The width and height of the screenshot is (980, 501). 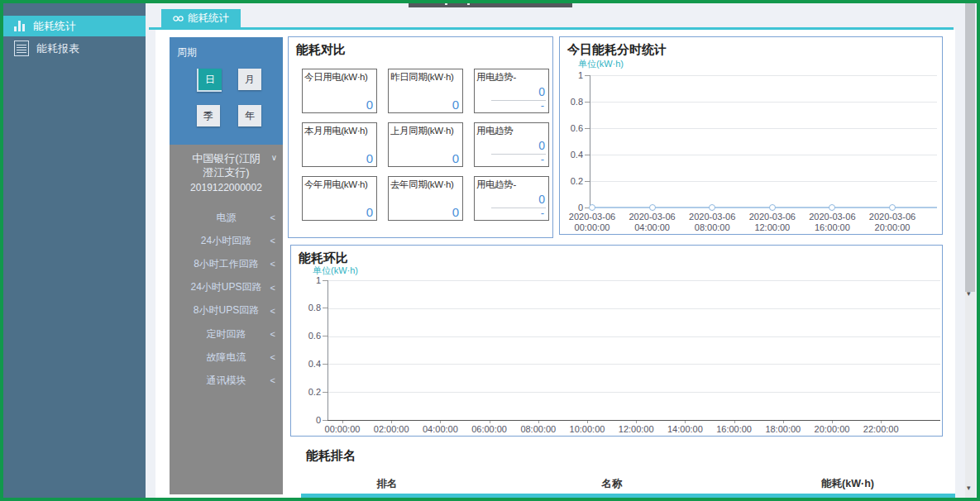 What do you see at coordinates (425, 91) in the screenshot?
I see `stat-box: 昨日同期(kW·h)0` at bounding box center [425, 91].